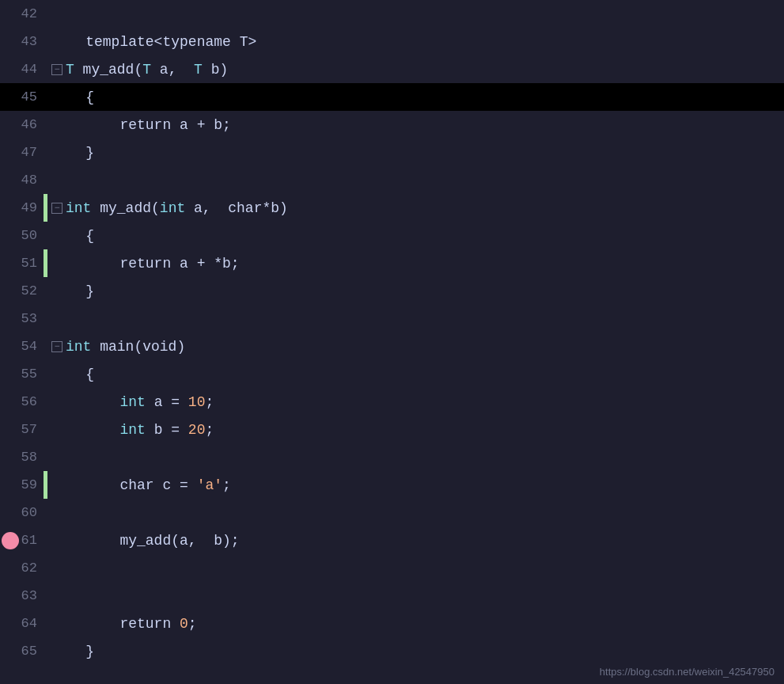  What do you see at coordinates (215, 70) in the screenshot?
I see `token-plain: b)` at bounding box center [215, 70].